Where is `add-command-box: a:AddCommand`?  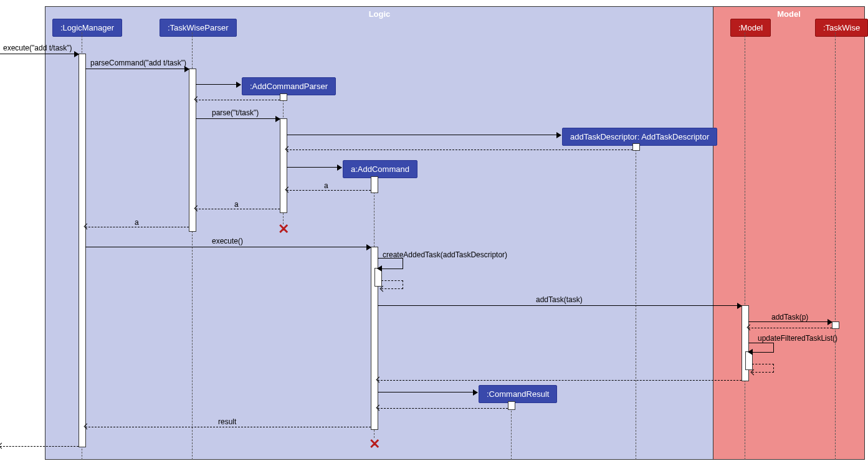 add-command-box: a:AddCommand is located at coordinates (380, 169).